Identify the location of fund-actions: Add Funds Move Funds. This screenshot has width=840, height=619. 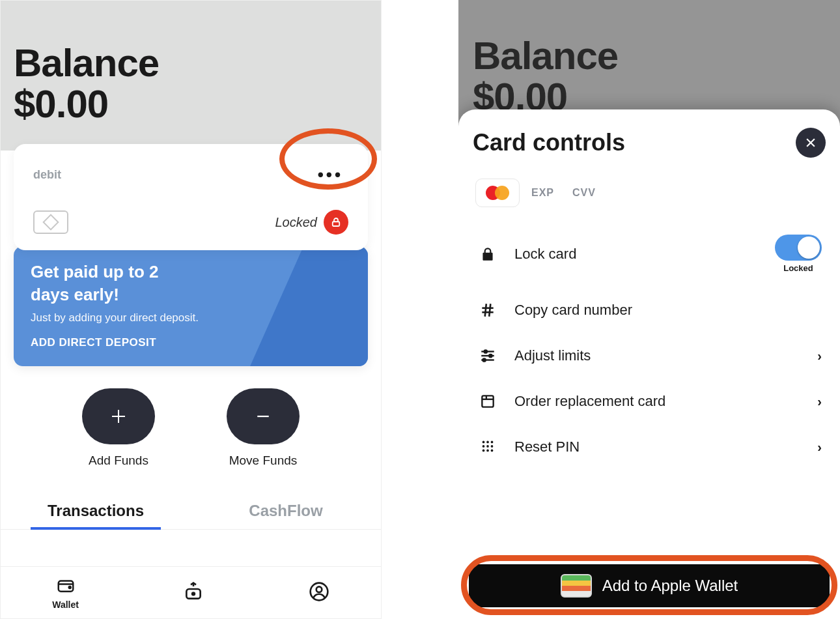
(191, 428).